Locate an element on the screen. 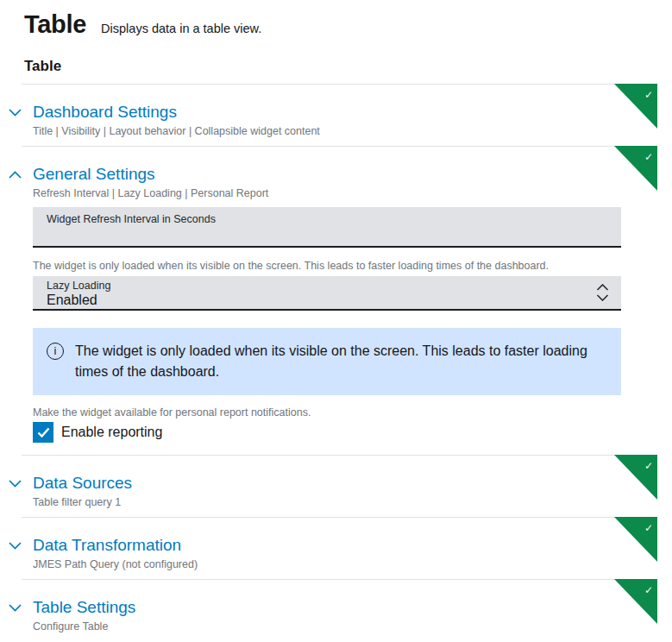 The image size is (672, 642). reporting-checkbox-row: Enable reporting is located at coordinates (327, 432).